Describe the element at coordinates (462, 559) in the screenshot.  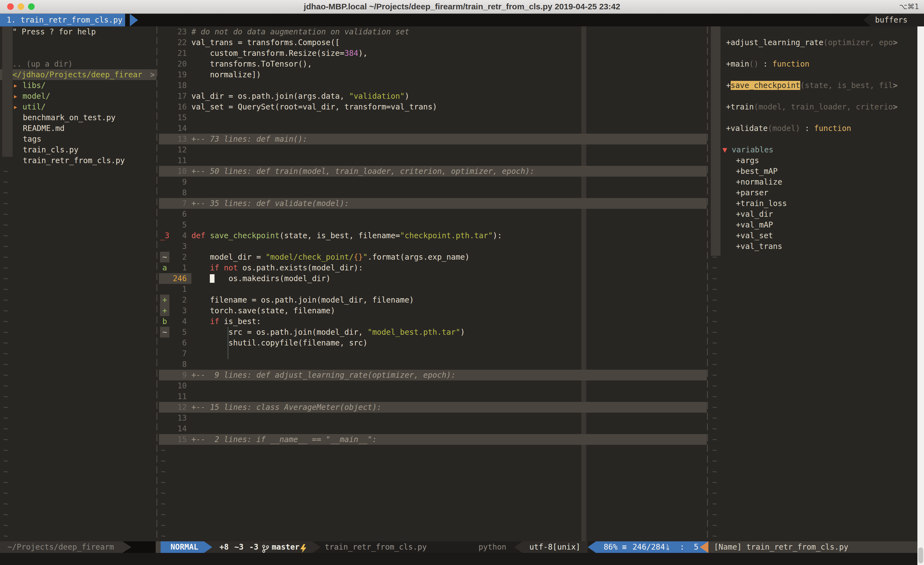
I see `command-line` at that location.